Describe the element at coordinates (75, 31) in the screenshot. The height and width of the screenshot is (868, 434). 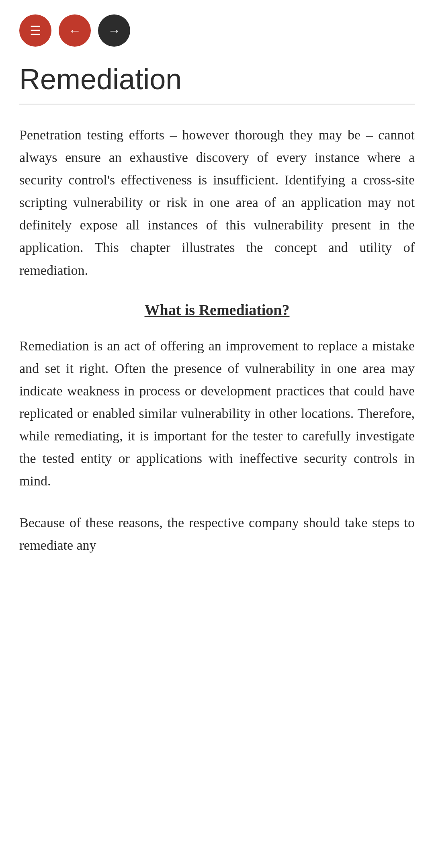
I see `back-arrow-icon: ←` at that location.